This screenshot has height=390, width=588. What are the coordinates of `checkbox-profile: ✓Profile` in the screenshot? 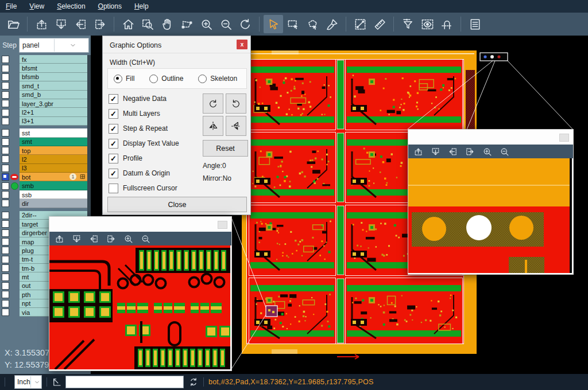 It's located at (144, 158).